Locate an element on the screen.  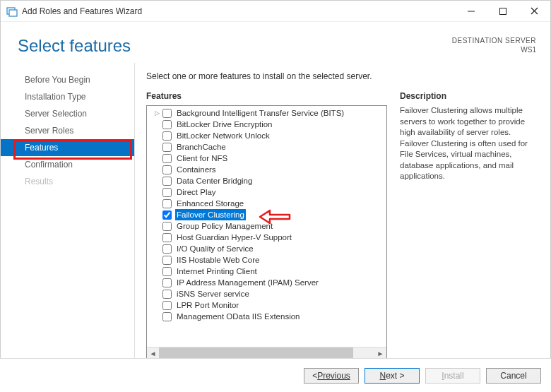
page-title: Select features is located at coordinates (235, 46).